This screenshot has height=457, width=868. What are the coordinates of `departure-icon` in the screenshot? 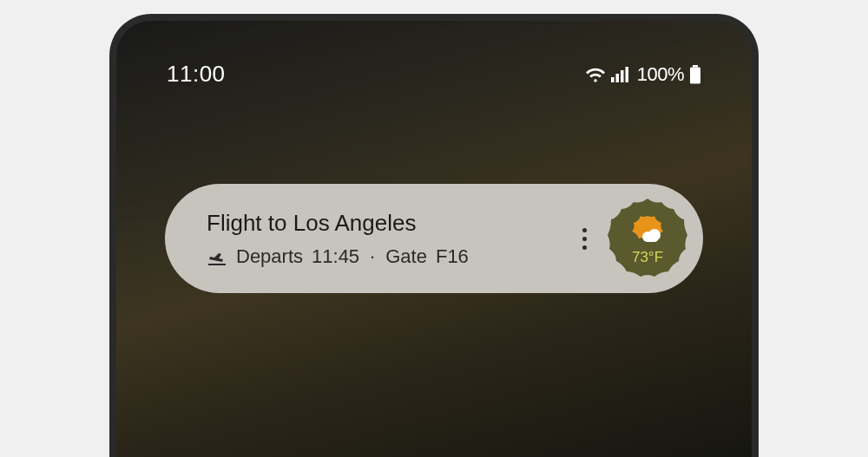 It's located at (217, 257).